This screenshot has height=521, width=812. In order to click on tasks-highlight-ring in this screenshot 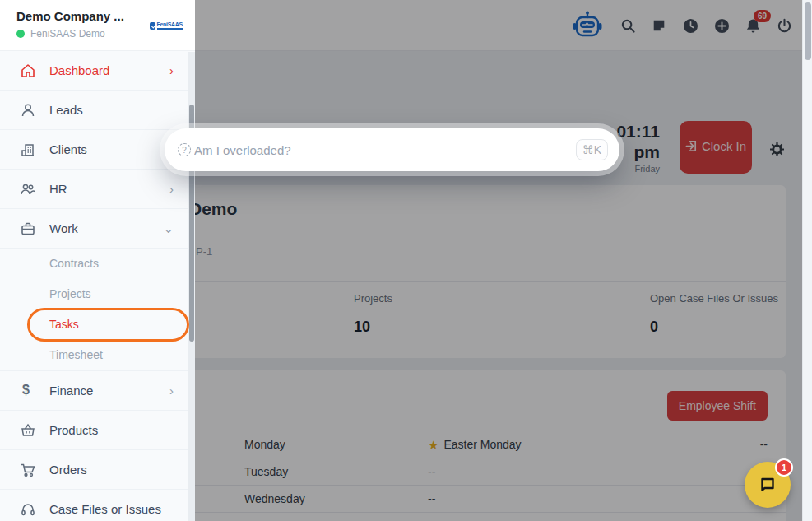, I will do `click(109, 324)`.